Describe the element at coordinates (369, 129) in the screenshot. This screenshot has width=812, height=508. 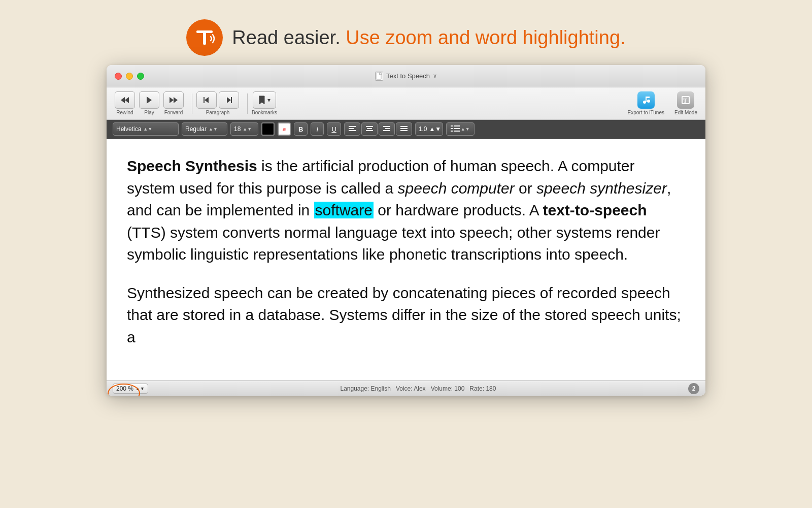
I see `align-center-button` at that location.